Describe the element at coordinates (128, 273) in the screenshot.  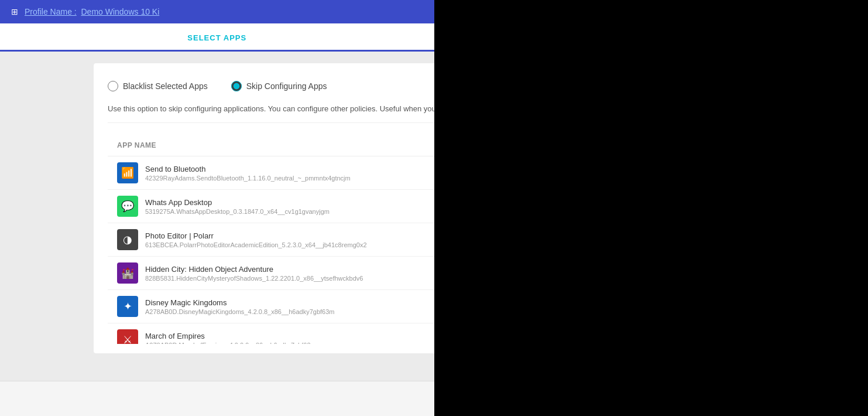
I see `app-icon: 🏰` at that location.